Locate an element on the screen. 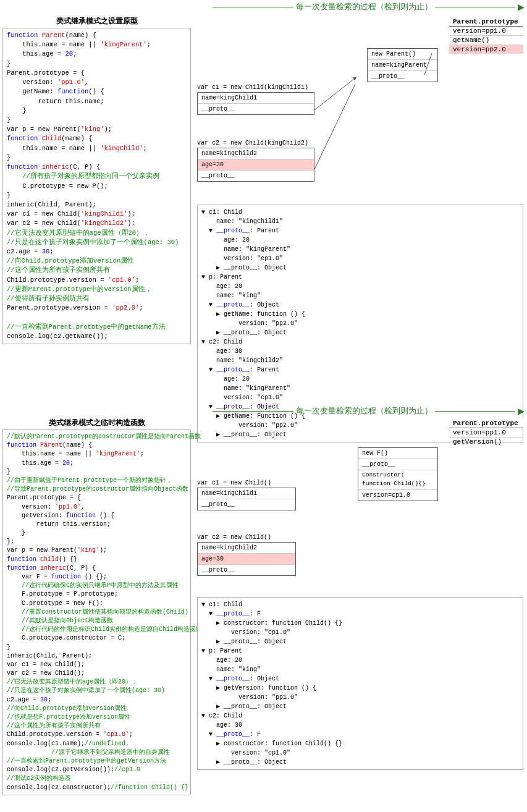 This screenshot has height=812, width=527. bottom-title: 类式继承模式之临时构造函数 is located at coordinates (96, 423).